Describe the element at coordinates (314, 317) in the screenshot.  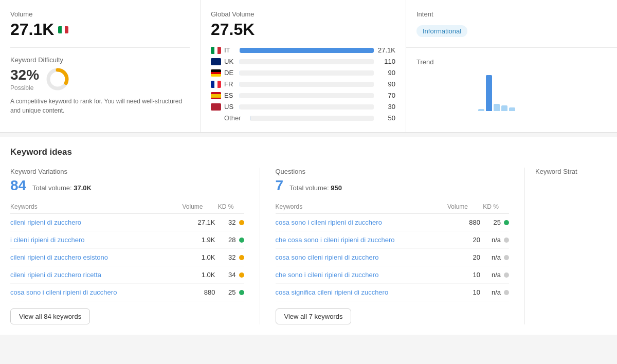
I see `view-all-questions-button: View all 7 keywords` at that location.